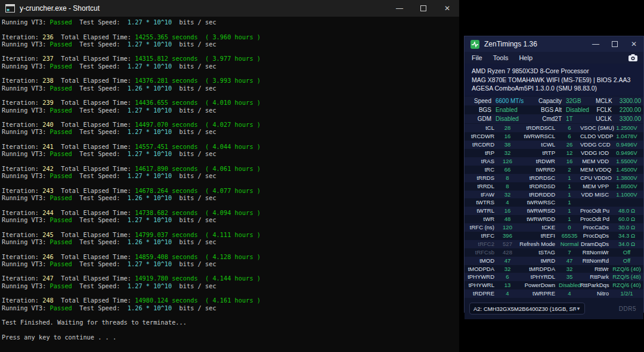  Describe the element at coordinates (596, 145) in the screenshot. I see `timing-label: VDDG CCD` at that location.